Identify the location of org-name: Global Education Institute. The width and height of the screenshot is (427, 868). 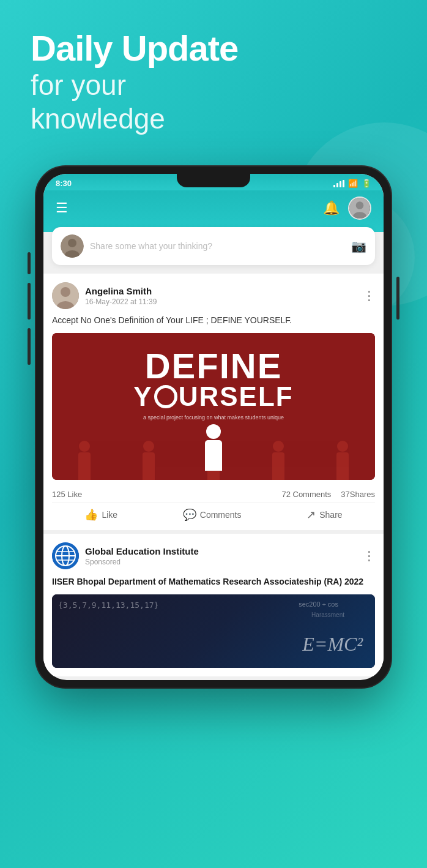
(142, 551).